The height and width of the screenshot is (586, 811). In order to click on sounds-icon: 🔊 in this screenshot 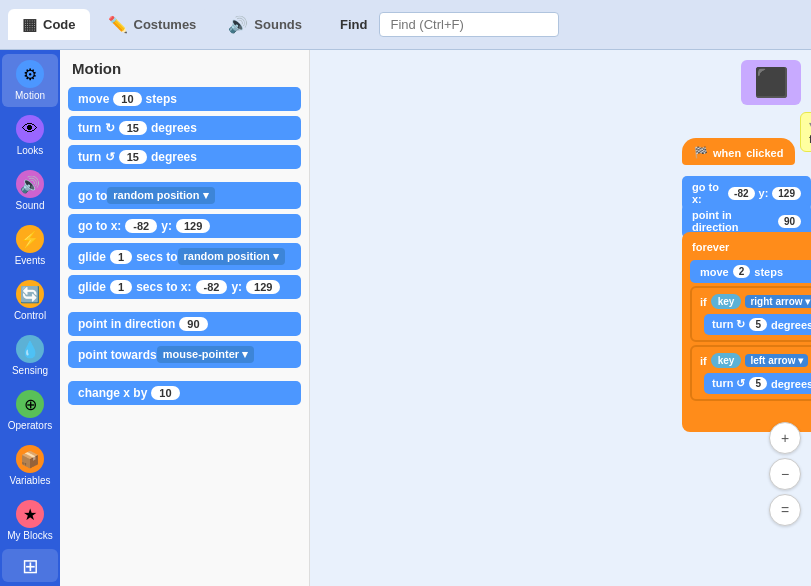, I will do `click(238, 24)`.